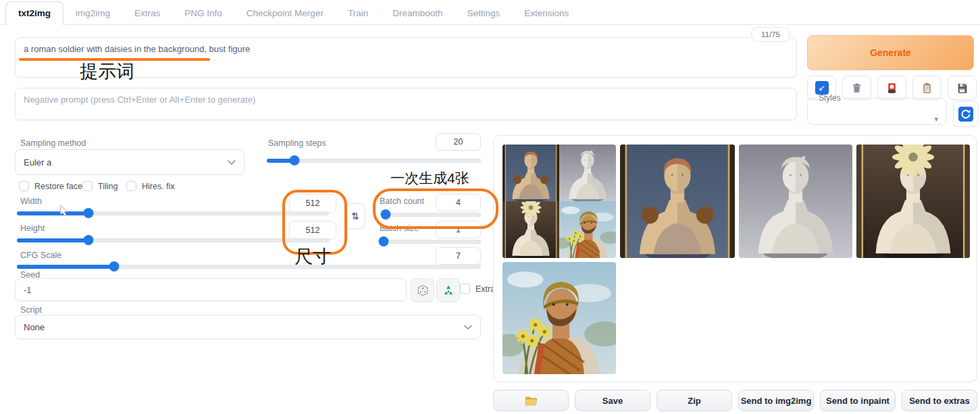 Image resolution: width=980 pixels, height=414 pixels. I want to click on tab-settings: Settings, so click(484, 14).